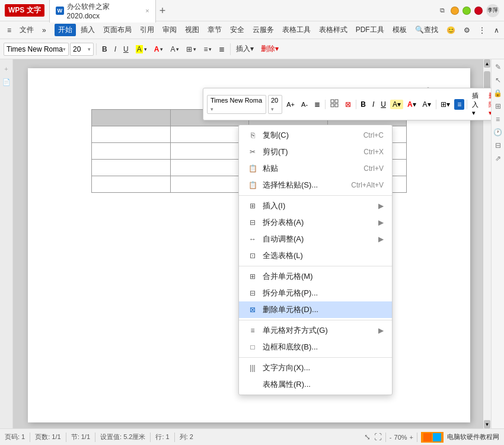 This screenshot has width=504, height=445. I want to click on menu-dots: ⋮, so click(482, 30).